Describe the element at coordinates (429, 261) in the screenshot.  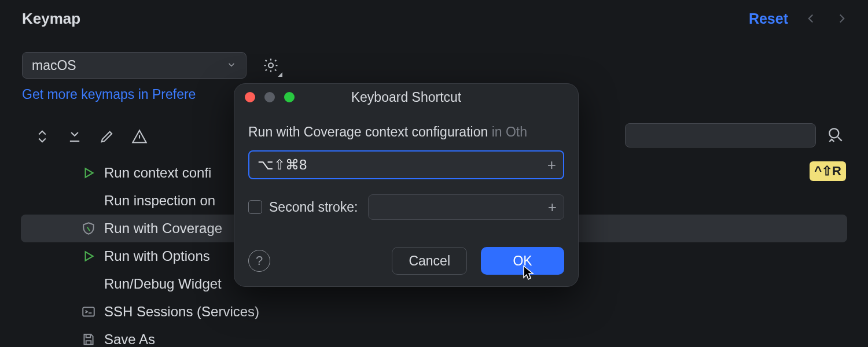
I see `cancel-button: Cancel` at that location.